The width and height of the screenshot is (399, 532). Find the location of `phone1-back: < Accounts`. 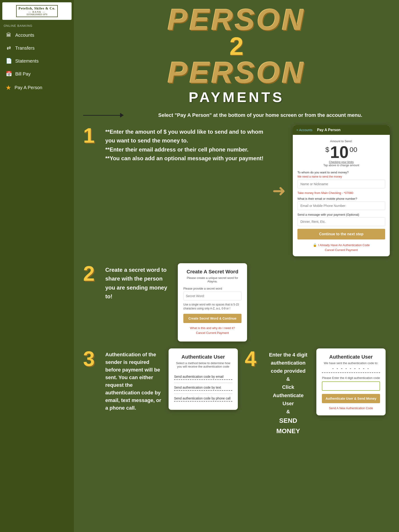

phone1-back: < Accounts is located at coordinates (304, 130).